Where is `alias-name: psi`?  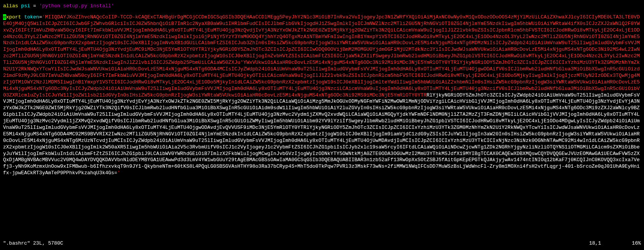
alias-name: psi is located at coordinates (25, 6).